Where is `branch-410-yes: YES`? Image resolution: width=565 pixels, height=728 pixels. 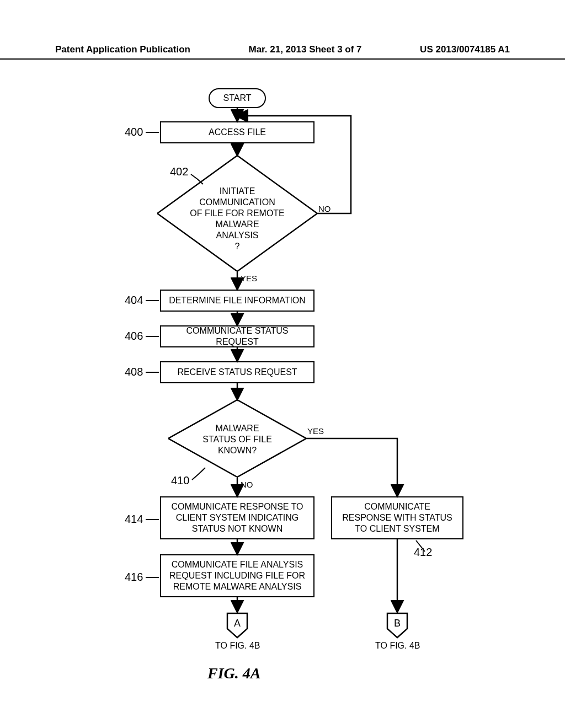
branch-410-yes: YES is located at coordinates (316, 431).